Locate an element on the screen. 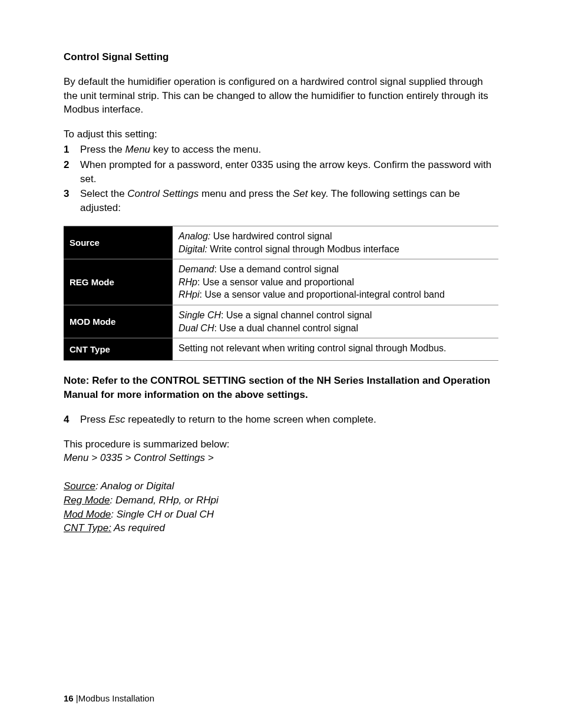 The image size is (562, 728). step-text: Press is located at coordinates (94, 420).